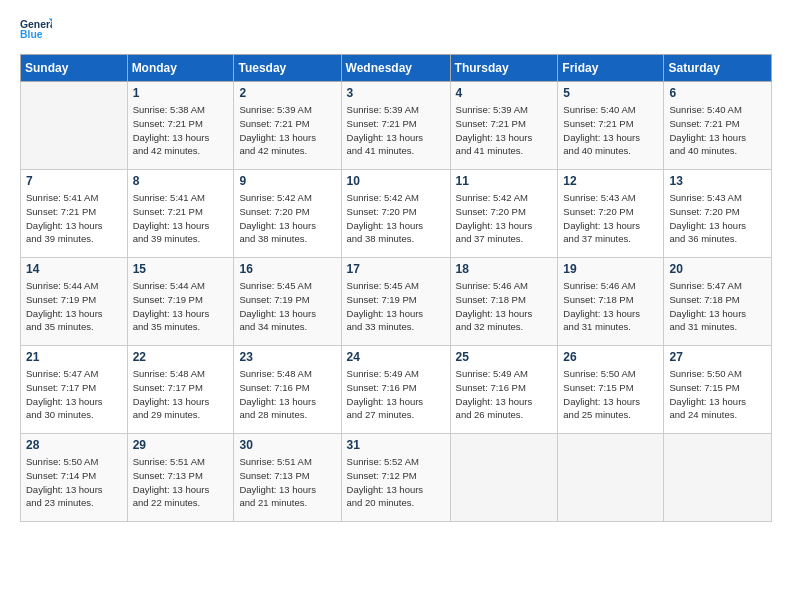 The width and height of the screenshot is (792, 612). Describe the element at coordinates (396, 68) in the screenshot. I see `weekday-row: SundayMondayTuesdayWednesdayThursdayFrid…` at that location.